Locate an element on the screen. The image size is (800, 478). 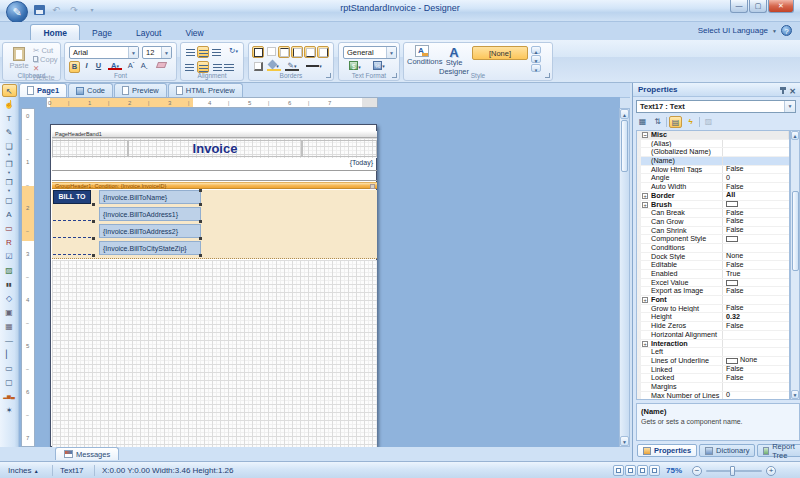
clone-tool-dropdown-icon: ▼ is located at coordinates (10, 173).